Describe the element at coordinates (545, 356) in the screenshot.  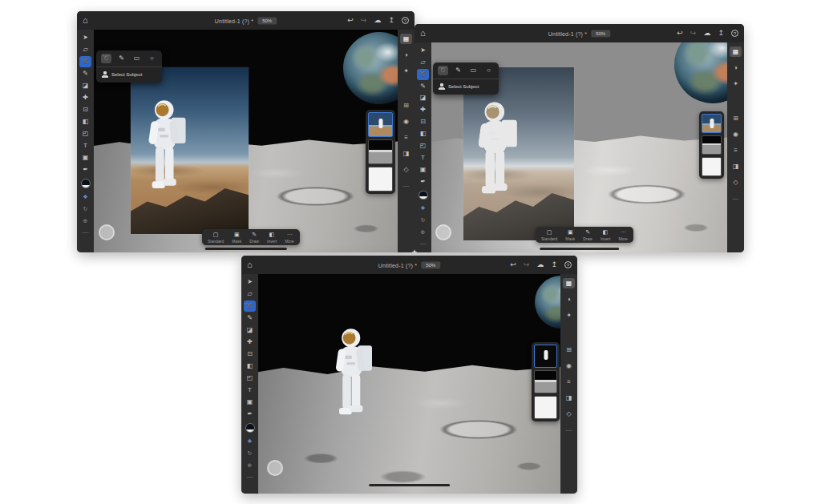
I see `layer-thumbnail-subject` at that location.